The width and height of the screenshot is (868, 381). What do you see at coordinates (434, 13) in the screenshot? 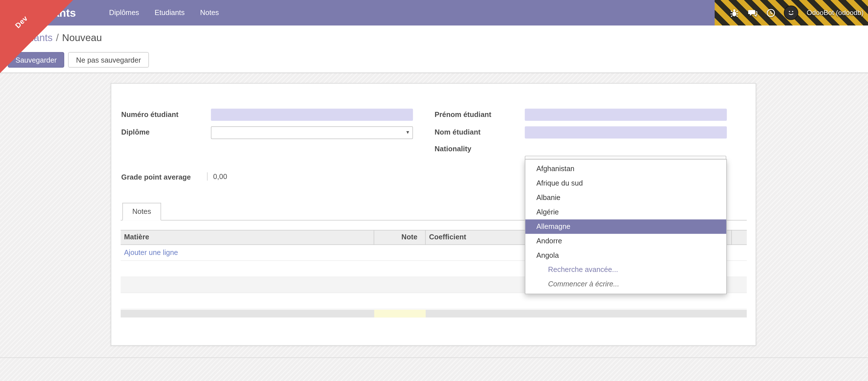
I see `top-navbar: Etudiants Diplômes Etudiants Notes` at bounding box center [434, 13].